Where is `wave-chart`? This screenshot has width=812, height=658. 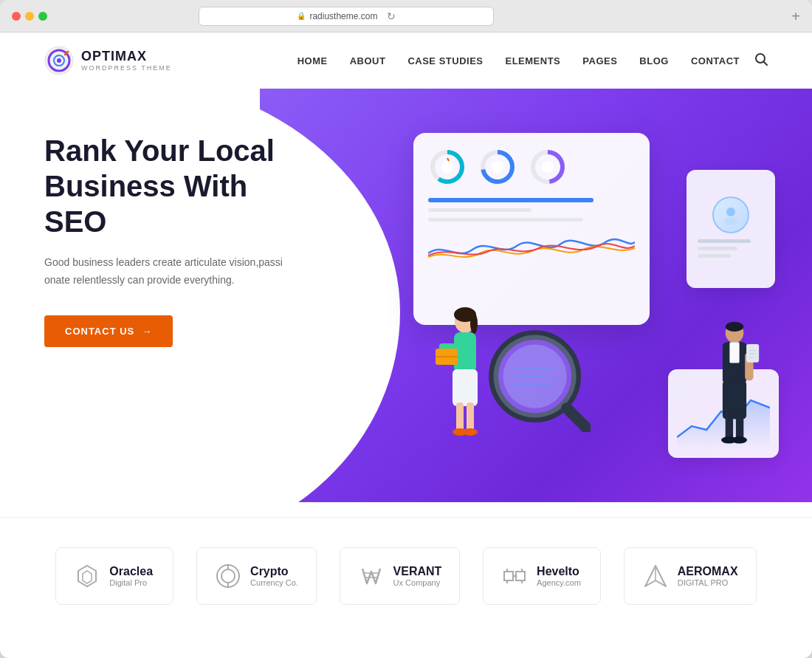 wave-chart is located at coordinates (531, 246).